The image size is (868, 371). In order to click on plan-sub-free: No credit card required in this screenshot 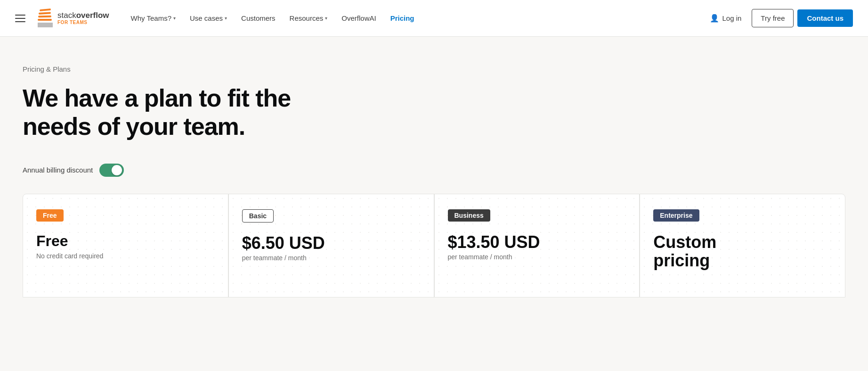, I will do `click(125, 256)`.